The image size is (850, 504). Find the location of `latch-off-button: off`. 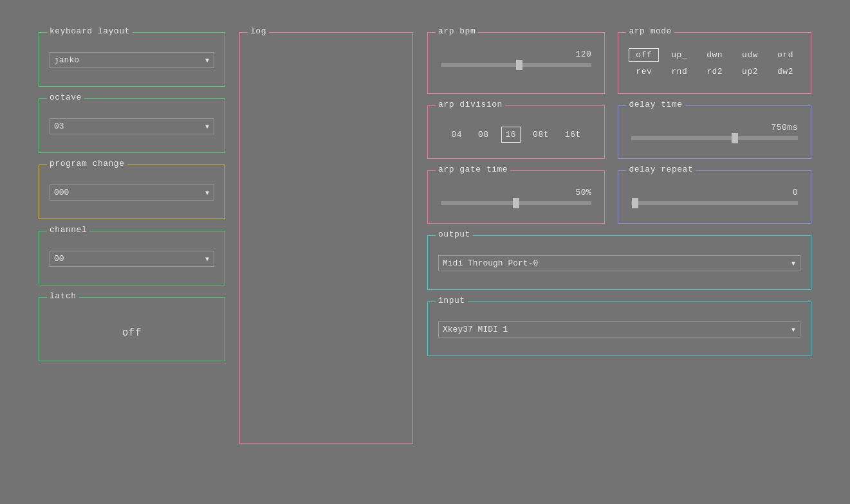

latch-off-button: off is located at coordinates (132, 330).